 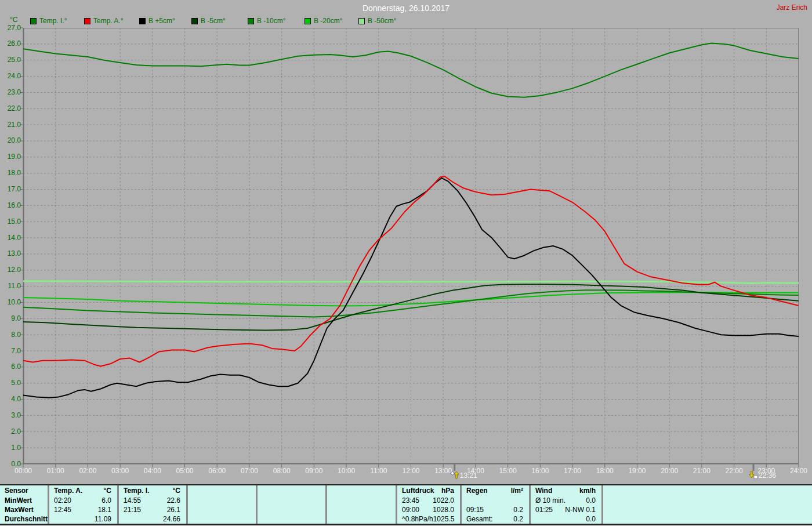 What do you see at coordinates (10, 254) in the screenshot?
I see `y-axis-label: 13.0` at bounding box center [10, 254].